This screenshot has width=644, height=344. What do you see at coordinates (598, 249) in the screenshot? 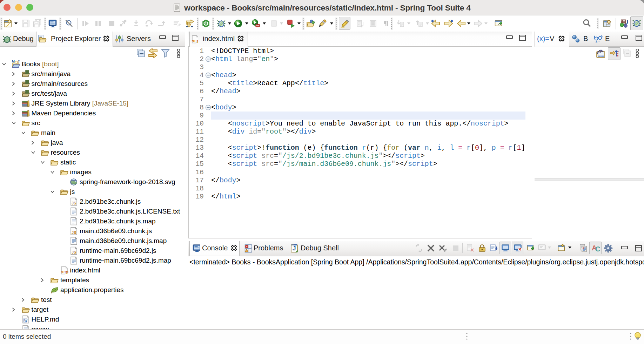
I see `svg-text: C` at bounding box center [598, 249].